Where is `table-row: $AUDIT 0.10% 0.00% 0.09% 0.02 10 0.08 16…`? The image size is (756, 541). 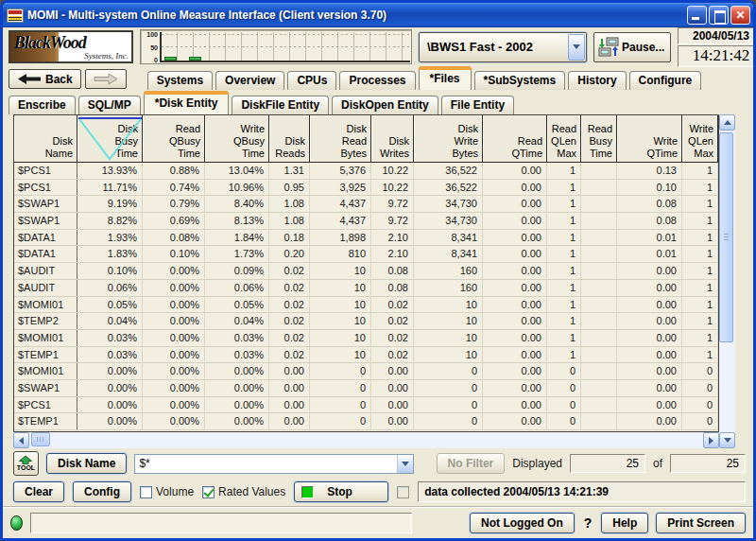 table-row: $AUDIT 0.10% 0.00% 0.09% 0.02 10 0.08 16… is located at coordinates (367, 271).